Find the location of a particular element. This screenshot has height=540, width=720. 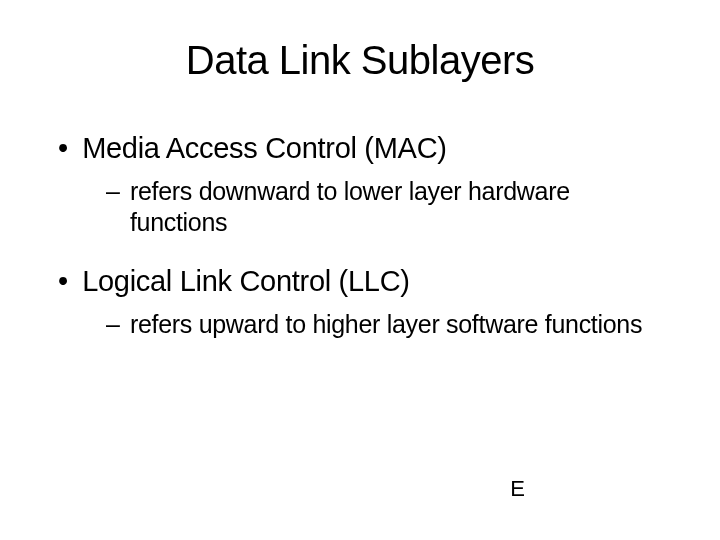

footer-mark: E is located at coordinates (518, 489).